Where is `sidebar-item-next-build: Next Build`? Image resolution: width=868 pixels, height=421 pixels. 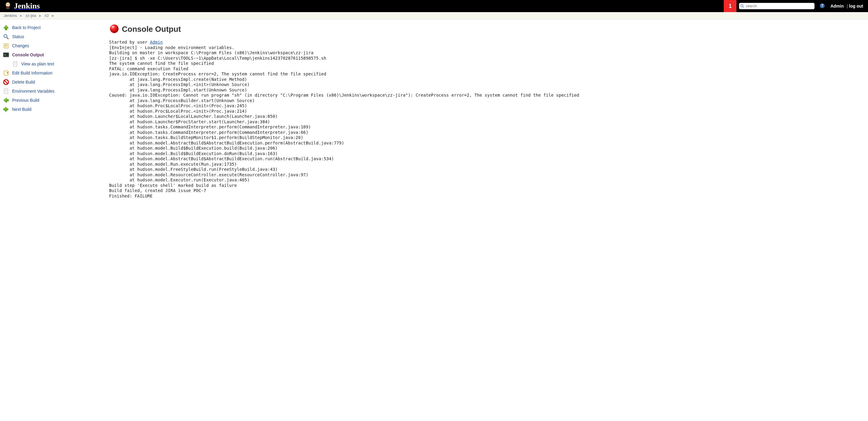 sidebar-item-next-build: Next Build is located at coordinates (55, 109).